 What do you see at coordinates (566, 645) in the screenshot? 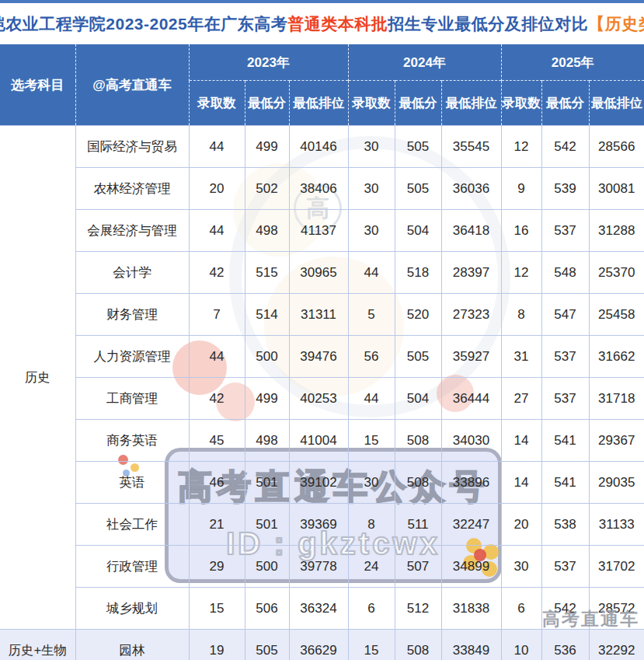
I see `value-cell: 536` at bounding box center [566, 645].